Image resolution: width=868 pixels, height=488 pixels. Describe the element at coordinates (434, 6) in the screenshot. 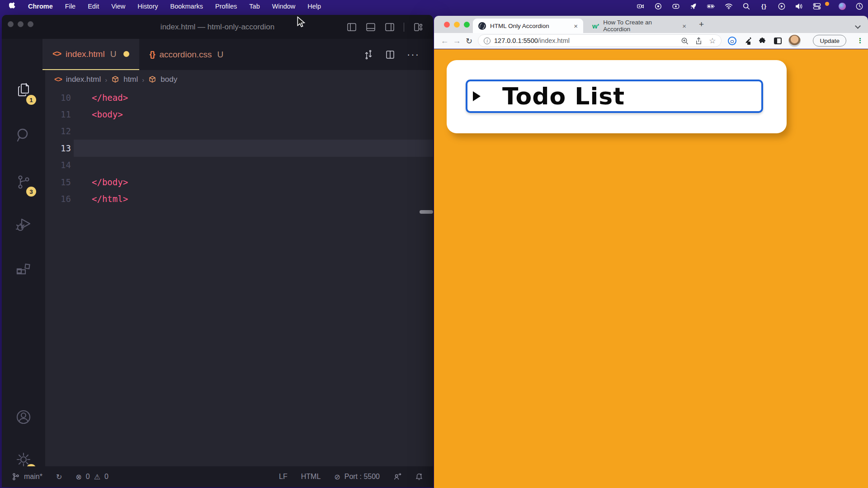

I see `macos-menu-bar: Chrome File Edit View History Bookmarks …` at that location.